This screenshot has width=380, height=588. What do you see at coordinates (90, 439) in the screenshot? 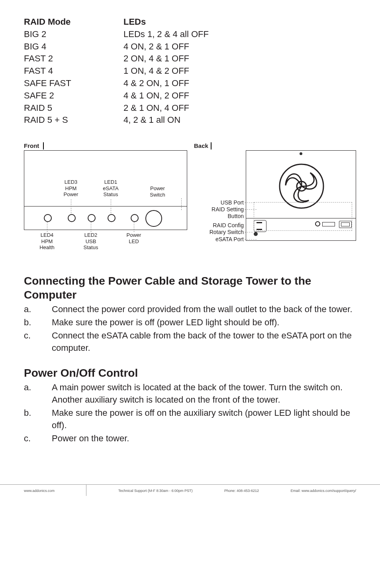
I see `step-text: Power on the tower.` at bounding box center [90, 439].